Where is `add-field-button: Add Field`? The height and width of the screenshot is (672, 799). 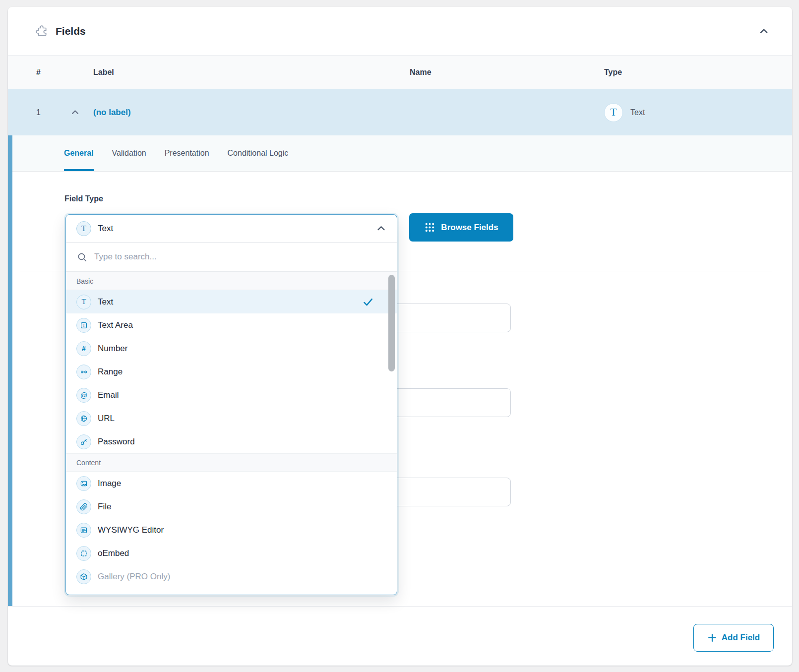 add-field-button: Add Field is located at coordinates (734, 638).